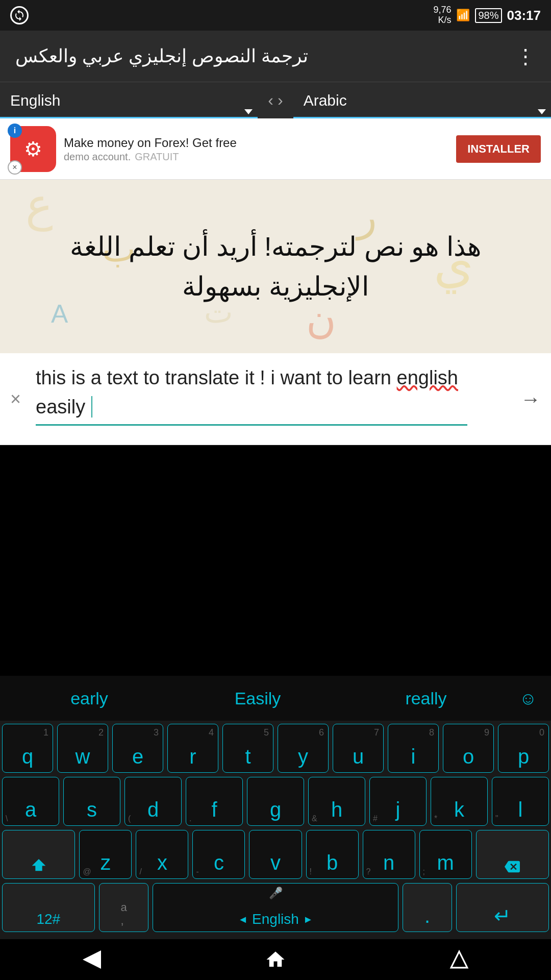 Image resolution: width=551 pixels, height=980 pixels. Describe the element at coordinates (398, 801) in the screenshot. I see `key-j: #j` at that location.